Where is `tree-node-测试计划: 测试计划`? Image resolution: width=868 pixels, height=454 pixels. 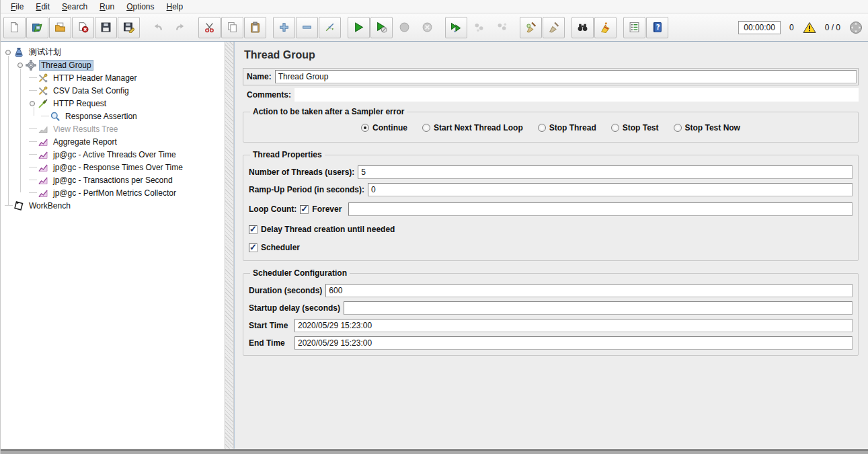 tree-node-测试计划: 测试计划 is located at coordinates (113, 52).